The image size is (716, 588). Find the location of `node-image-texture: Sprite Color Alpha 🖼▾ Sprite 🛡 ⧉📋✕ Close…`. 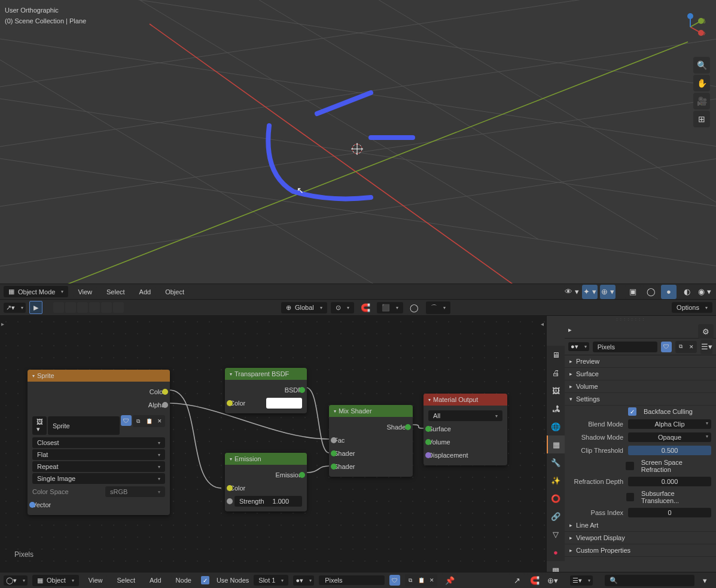

node-image-texture: Sprite Color Alpha 🖼▾ Sprite 🛡 ⧉📋✕ Close… is located at coordinates (99, 443).